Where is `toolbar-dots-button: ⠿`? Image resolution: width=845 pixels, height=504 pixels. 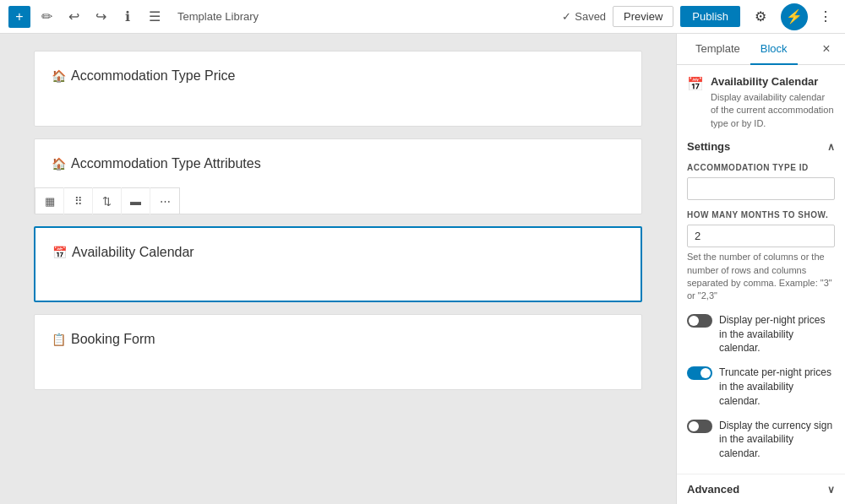
toolbar-dots-button: ⠿ is located at coordinates (79, 201).